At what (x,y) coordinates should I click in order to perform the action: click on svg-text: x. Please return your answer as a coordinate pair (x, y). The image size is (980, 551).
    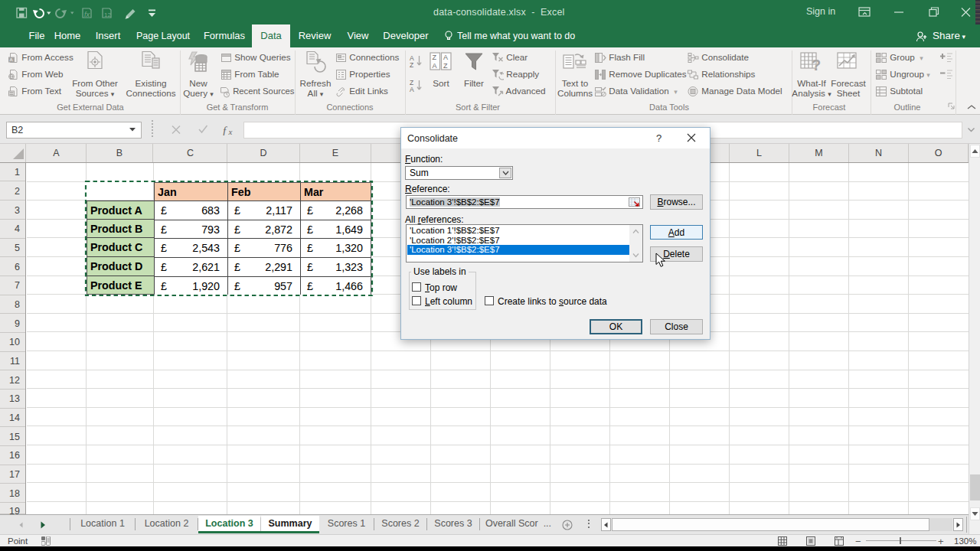
    Looking at the image, I should click on (230, 132).